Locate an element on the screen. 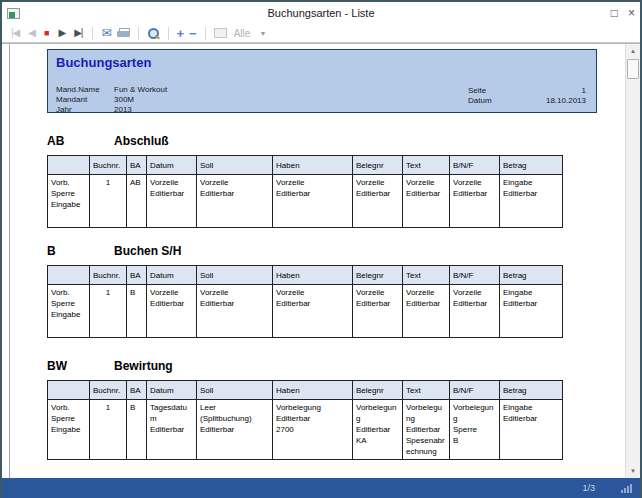 Image resolution: width=642 pixels, height=498 pixels. section-heading: B Buchen S/H is located at coordinates (336, 251).